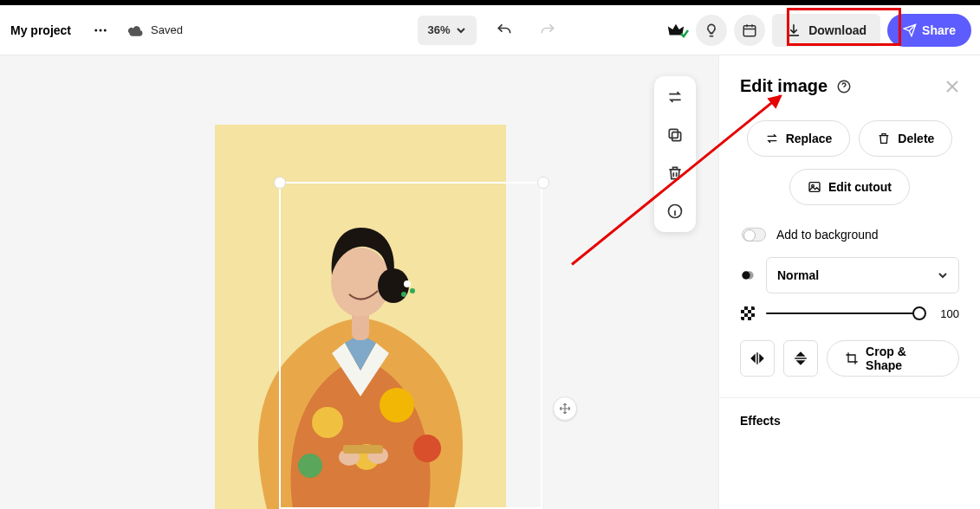 This screenshot has width=980, height=509. What do you see at coordinates (675, 97) in the screenshot?
I see `swap-icon` at bounding box center [675, 97].